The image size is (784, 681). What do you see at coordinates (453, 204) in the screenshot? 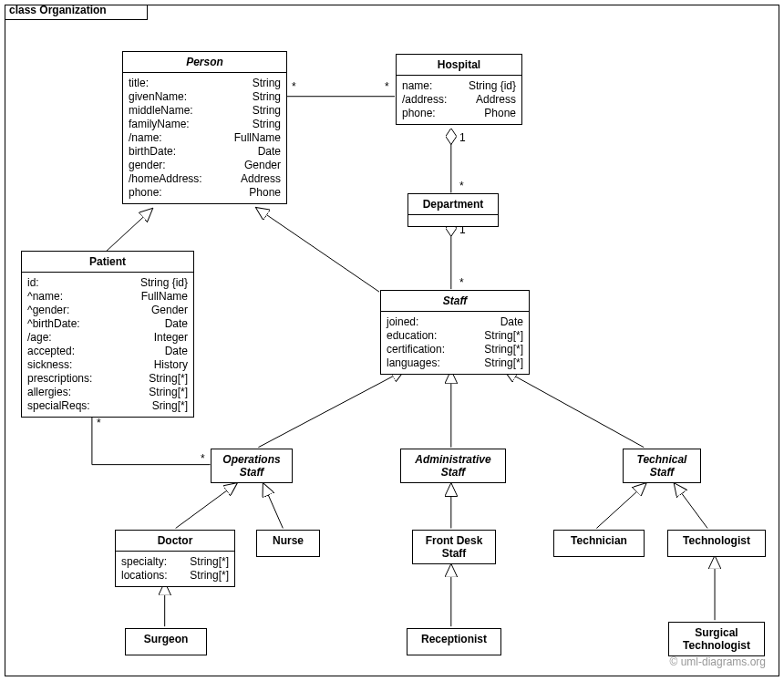
I see `class-department-name: Department` at bounding box center [453, 204].